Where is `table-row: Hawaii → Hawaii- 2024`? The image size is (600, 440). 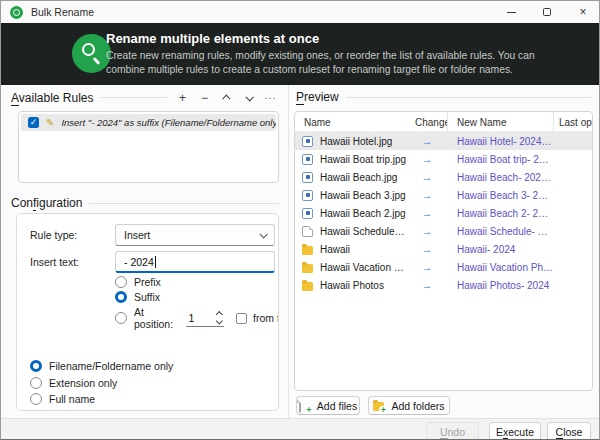 table-row: Hawaii → Hawaii- 2024 is located at coordinates (444, 249).